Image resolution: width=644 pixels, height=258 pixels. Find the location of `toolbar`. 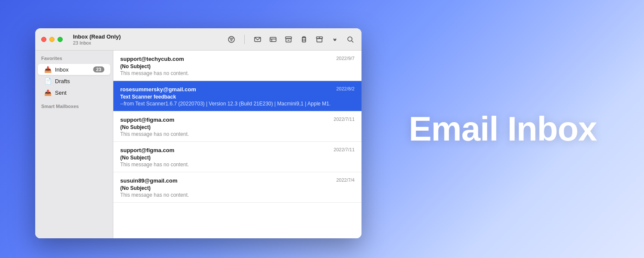

toolbar is located at coordinates (295, 39).